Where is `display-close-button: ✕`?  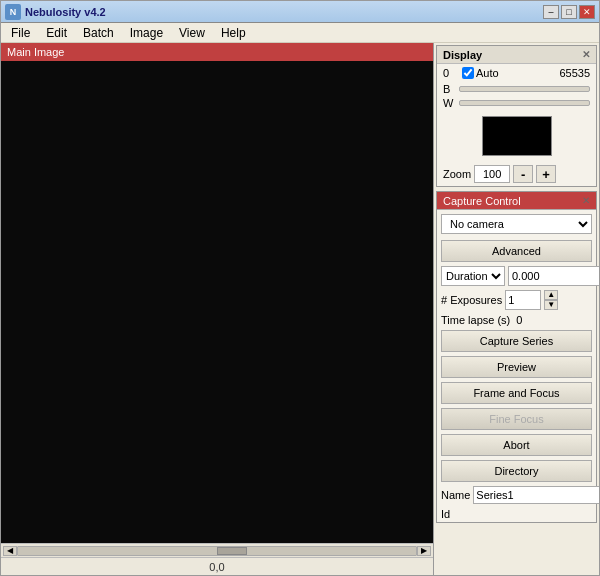 display-close-button: ✕ is located at coordinates (586, 54).